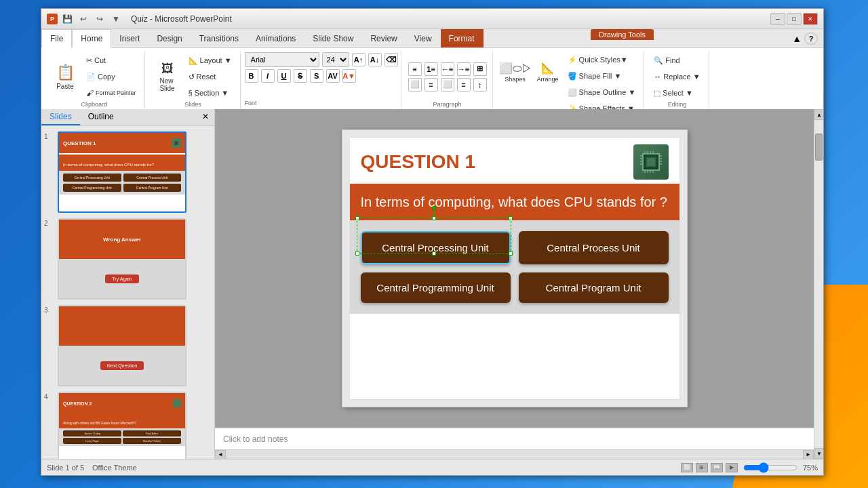 This screenshot has height=488, width=868. Describe the element at coordinates (111, 93) in the screenshot. I see `format-painter-btn: 🖌Format Painter` at that location.